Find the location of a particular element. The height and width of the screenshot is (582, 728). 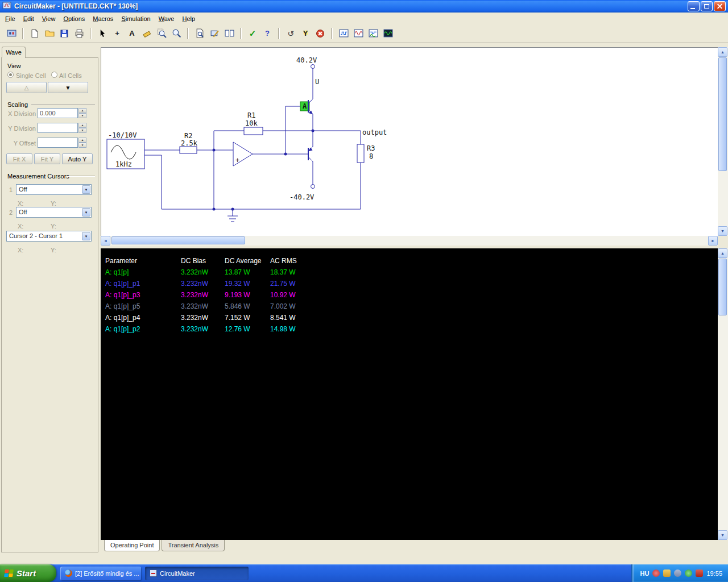

resistor-r2: R2 2.5k is located at coordinates (189, 143).